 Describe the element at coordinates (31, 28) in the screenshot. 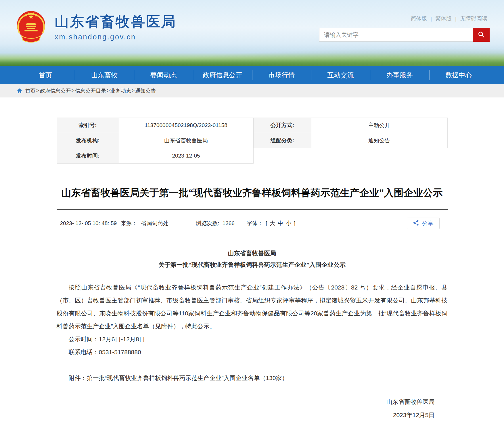

I see `national-emblem-logo` at that location.